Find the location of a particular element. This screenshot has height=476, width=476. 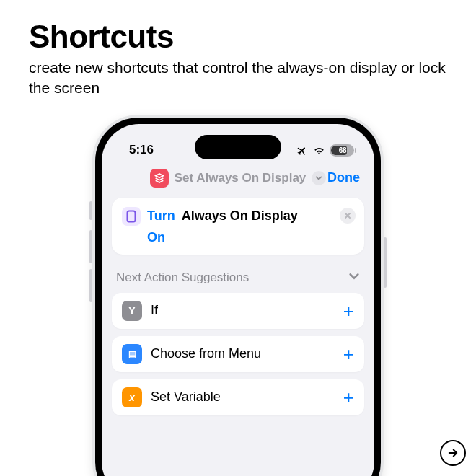

done-button: Done is located at coordinates (343, 177).